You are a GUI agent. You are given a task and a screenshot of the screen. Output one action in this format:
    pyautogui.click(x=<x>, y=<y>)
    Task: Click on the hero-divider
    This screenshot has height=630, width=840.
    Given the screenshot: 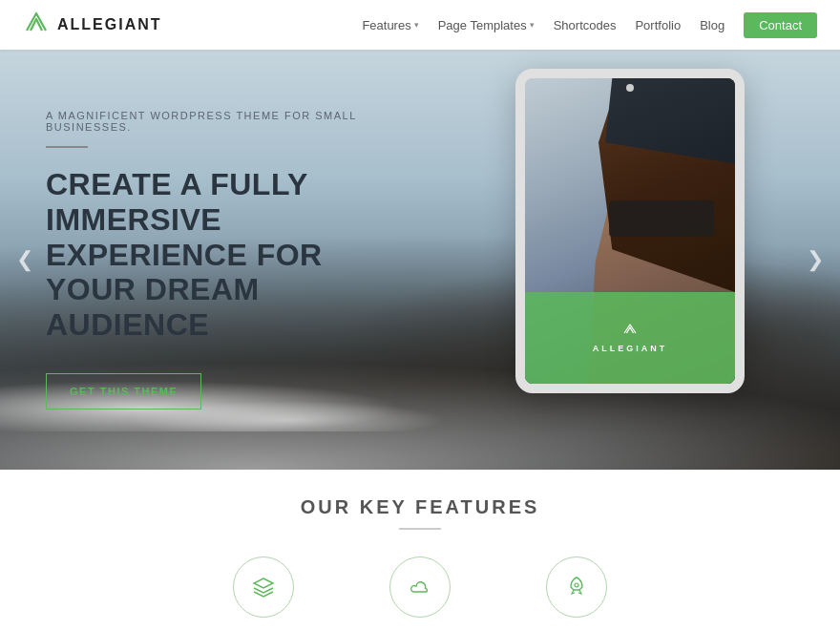 What is the action you would take?
    pyautogui.click(x=67, y=147)
    